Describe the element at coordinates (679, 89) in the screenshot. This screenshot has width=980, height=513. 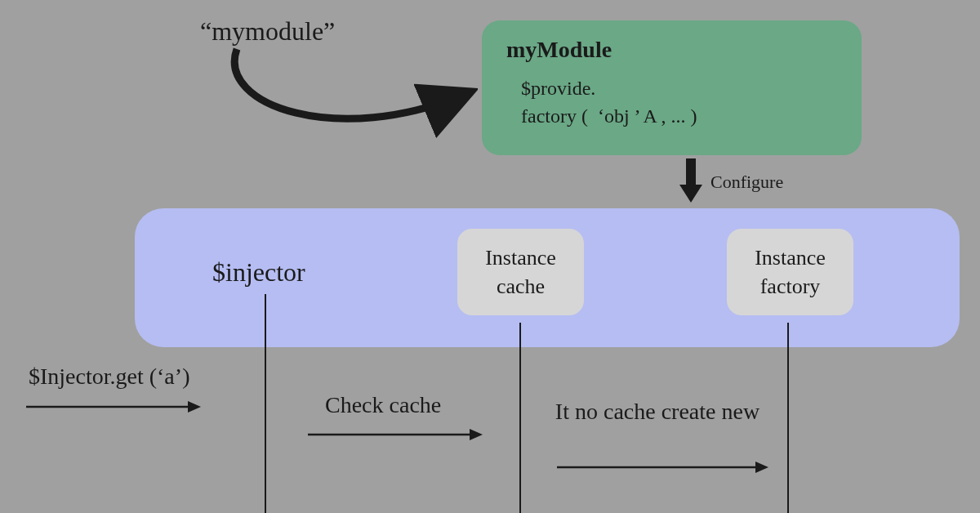
I see `module-code-line1: $provide.` at that location.